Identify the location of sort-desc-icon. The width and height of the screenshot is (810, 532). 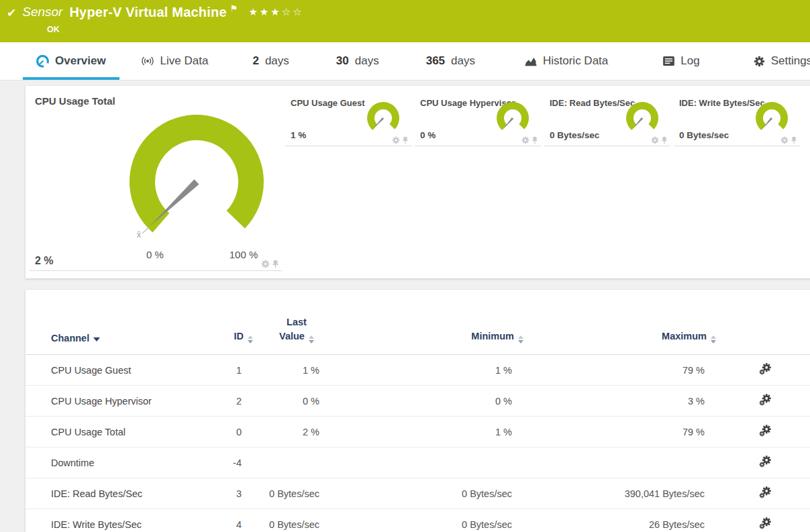
(97, 339).